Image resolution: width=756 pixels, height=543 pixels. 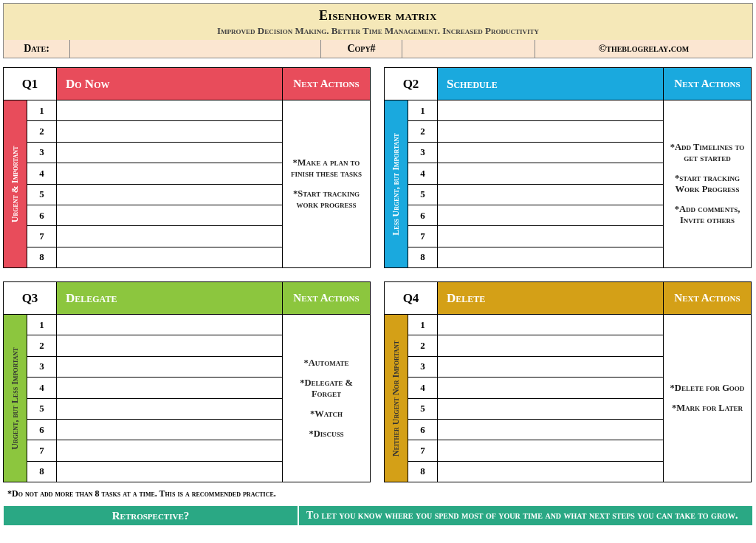 I want to click on credit: ©theblogrelay.com, so click(x=644, y=49).